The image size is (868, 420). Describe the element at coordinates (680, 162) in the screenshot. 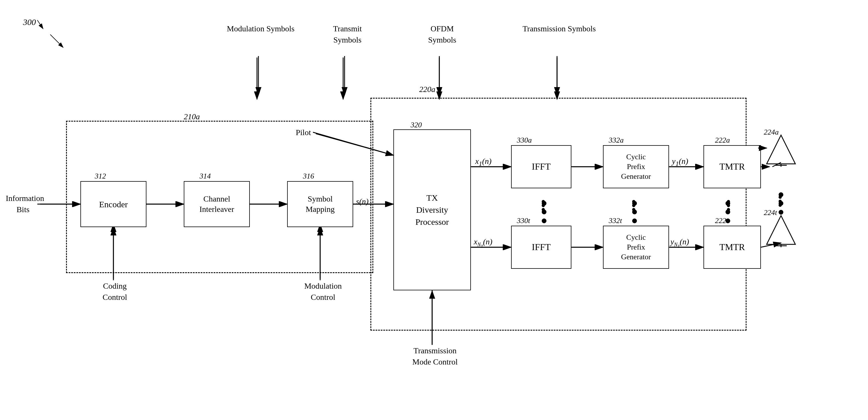

I see `y1-n-label: y1(n)` at that location.